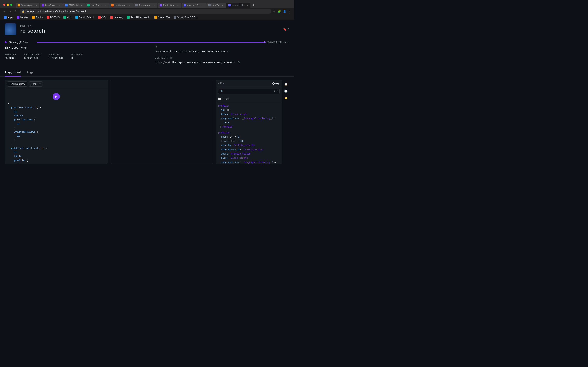 This screenshot has height=367, width=588. Describe the element at coordinates (56, 136) in the screenshot. I see `code-line-9: id` at that location.